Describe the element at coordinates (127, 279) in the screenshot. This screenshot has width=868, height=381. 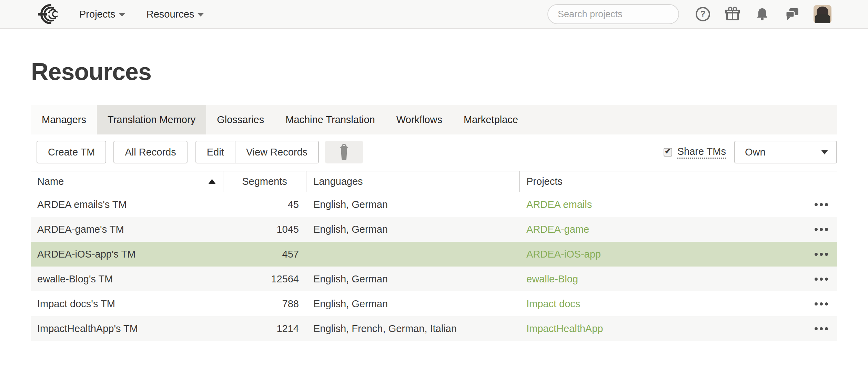
I see `tm-name: ewalle-Blog's TM` at that location.